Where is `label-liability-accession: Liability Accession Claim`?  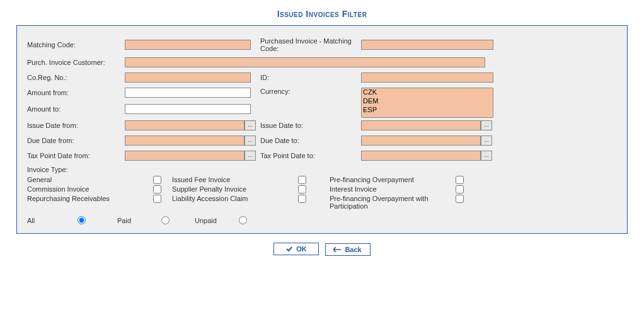 label-liability-accession: Liability Accession Claim is located at coordinates (235, 199).